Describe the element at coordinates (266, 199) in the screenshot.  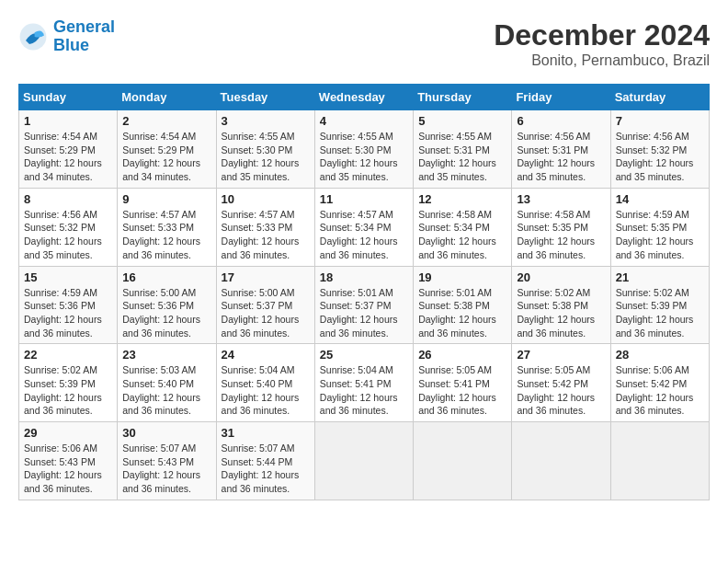
I see `day-number: 10` at that location.